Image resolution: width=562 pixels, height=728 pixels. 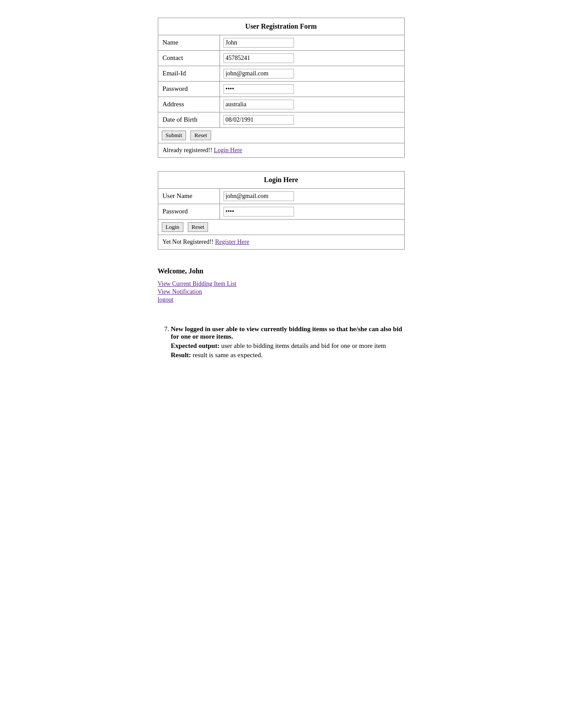 What do you see at coordinates (281, 74) in the screenshot?
I see `reg-email-row: Email-Id` at bounding box center [281, 74].